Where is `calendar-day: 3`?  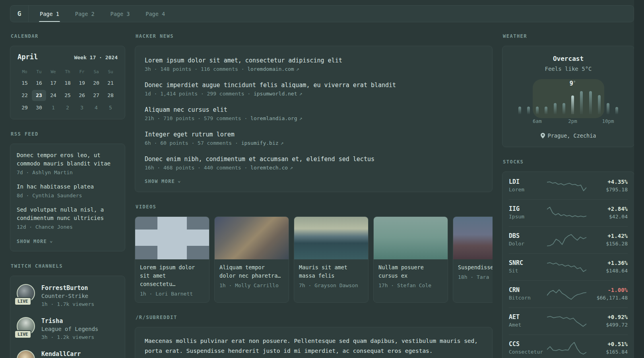 calendar-day: 3 is located at coordinates (82, 108).